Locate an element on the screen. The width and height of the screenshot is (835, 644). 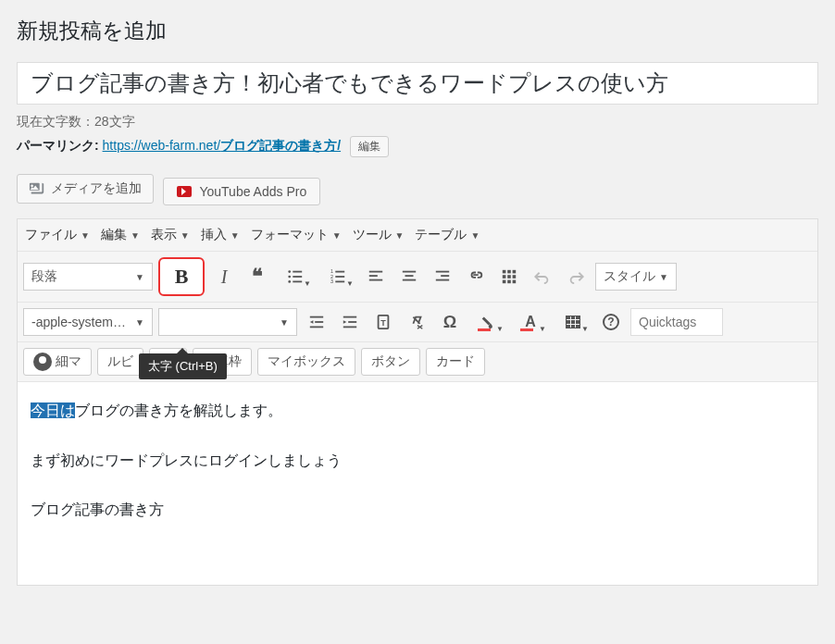
permalink-edit-button: 編集 is located at coordinates (369, 146).